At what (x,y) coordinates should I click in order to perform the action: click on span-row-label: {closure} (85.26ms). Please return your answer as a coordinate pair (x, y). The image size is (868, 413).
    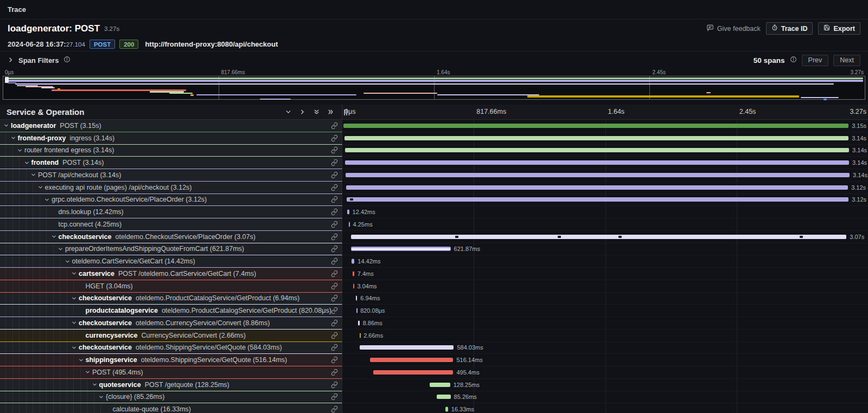
    Looking at the image, I should click on (171, 398).